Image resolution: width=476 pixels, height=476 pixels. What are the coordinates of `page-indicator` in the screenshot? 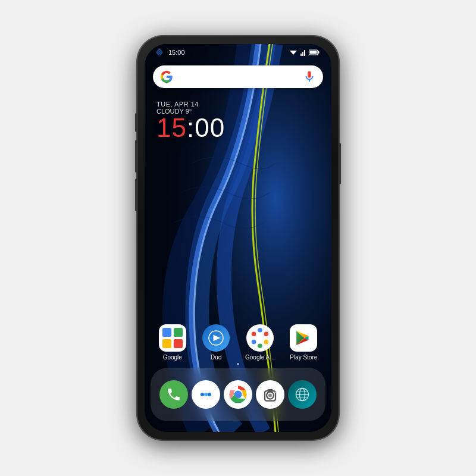 It's located at (238, 364).